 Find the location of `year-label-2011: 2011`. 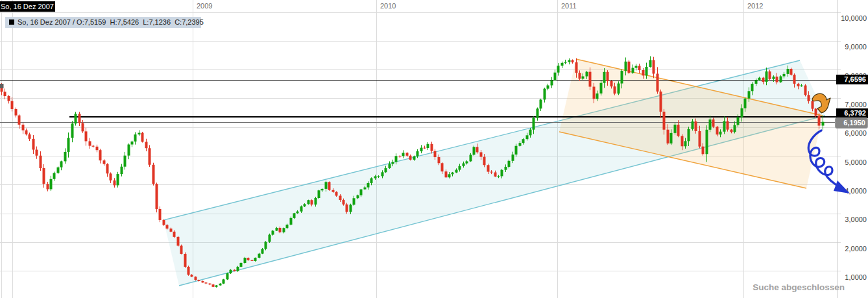

year-label-2011: 2011 is located at coordinates (569, 6).